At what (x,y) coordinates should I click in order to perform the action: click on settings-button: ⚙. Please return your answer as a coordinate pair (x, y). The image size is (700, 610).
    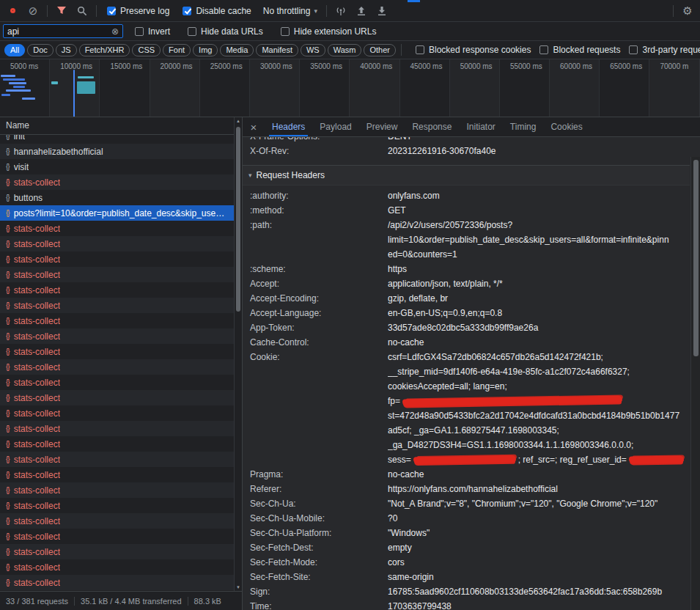
    Looking at the image, I should click on (688, 11).